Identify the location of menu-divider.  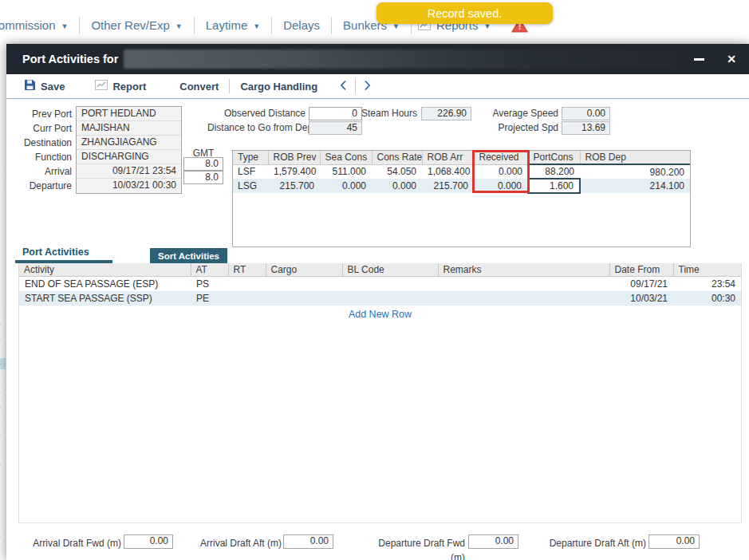
(271, 26).